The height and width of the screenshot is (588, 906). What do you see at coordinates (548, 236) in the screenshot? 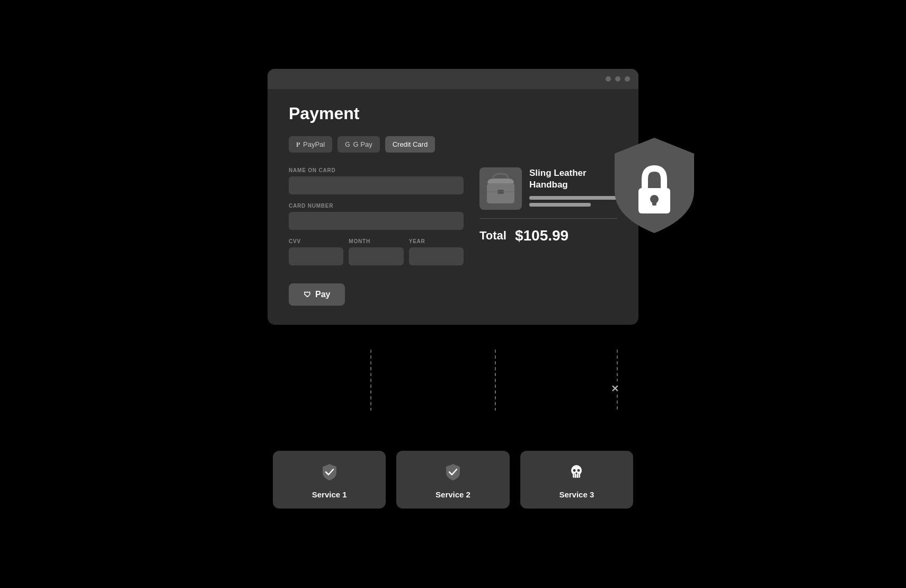
I see `total-row: Total $105.99` at bounding box center [548, 236].